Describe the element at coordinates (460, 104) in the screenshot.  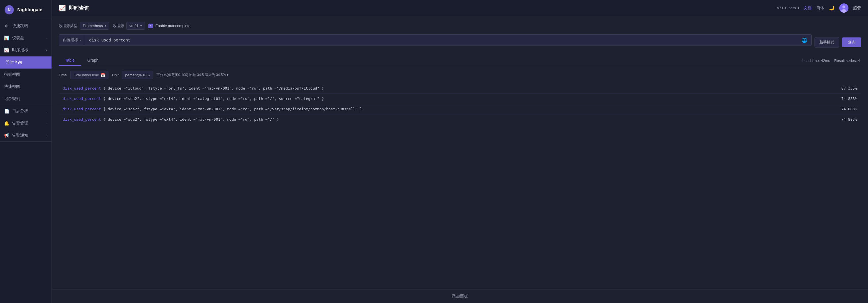
I see `data-table: disk_used_percent { device ="iCloud", fs…` at that location.